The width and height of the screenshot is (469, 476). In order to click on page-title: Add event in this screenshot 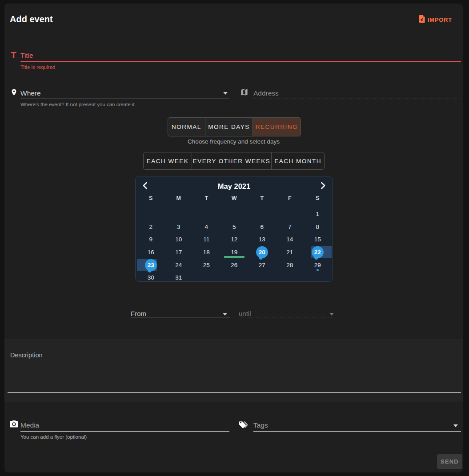, I will do `click(31, 20)`.